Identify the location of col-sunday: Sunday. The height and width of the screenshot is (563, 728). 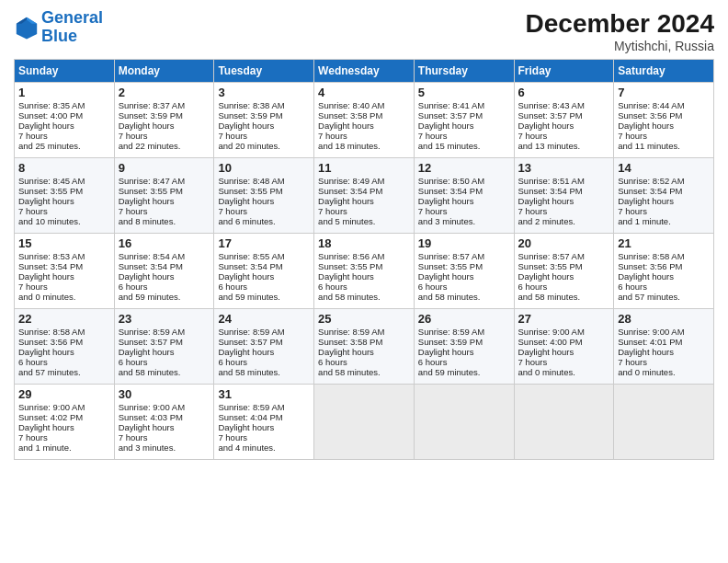
(64, 72).